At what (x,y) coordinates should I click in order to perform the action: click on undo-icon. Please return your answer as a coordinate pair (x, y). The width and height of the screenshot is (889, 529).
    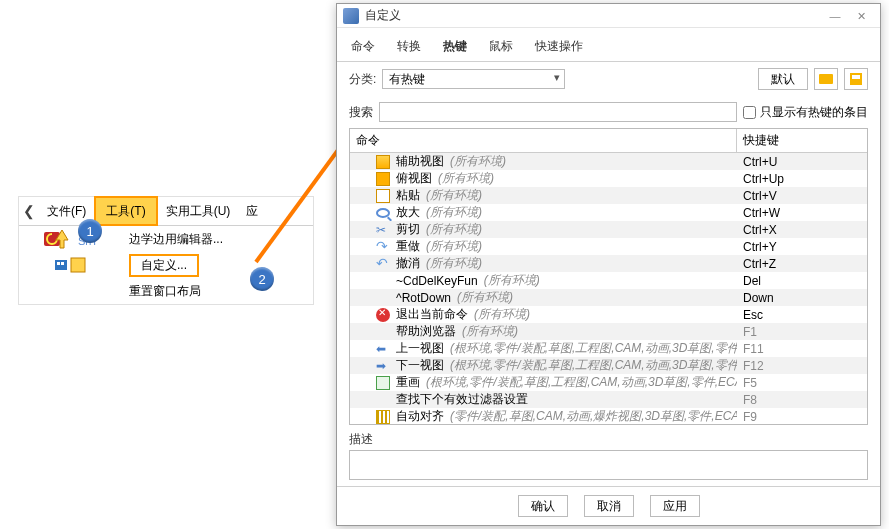
    Looking at the image, I should click on (383, 264).